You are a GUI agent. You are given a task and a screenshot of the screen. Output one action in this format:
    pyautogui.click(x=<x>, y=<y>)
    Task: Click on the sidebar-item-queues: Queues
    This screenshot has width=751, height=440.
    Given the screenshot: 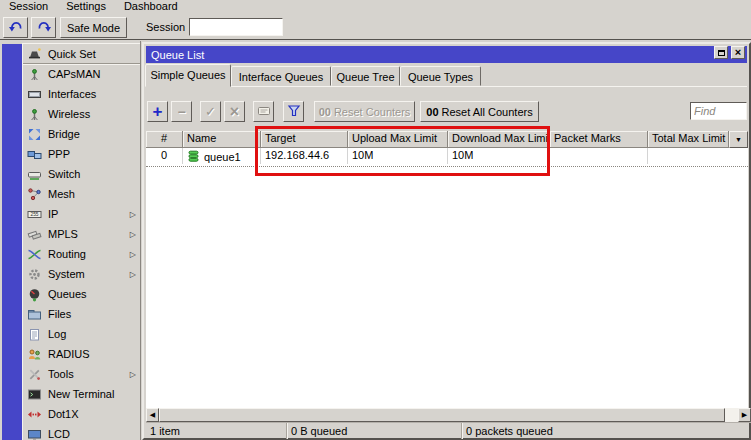 What is the action you would take?
    pyautogui.click(x=82, y=294)
    